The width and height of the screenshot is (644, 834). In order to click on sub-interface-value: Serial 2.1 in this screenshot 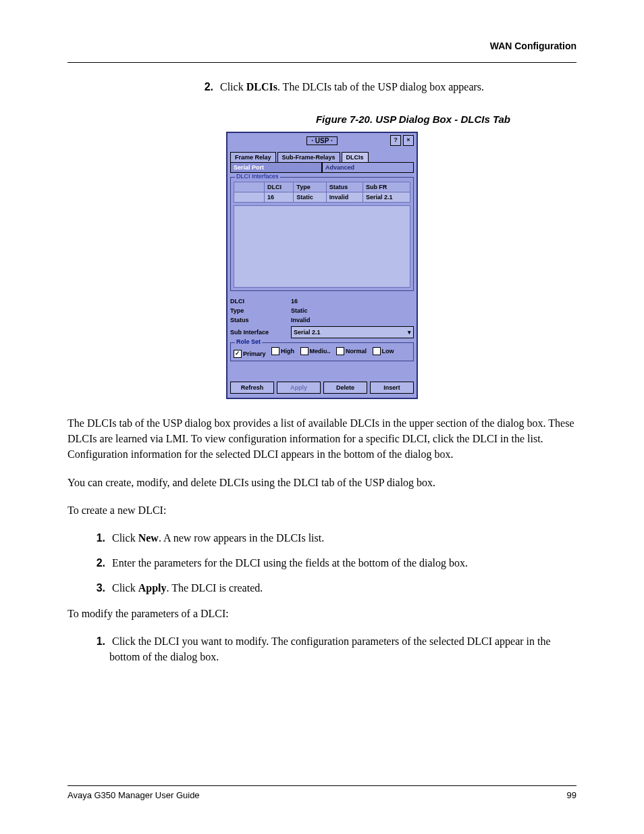, I will do `click(307, 332)`.